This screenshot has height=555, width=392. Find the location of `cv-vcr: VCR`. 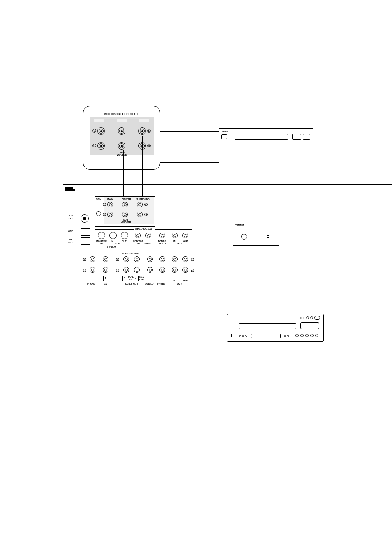

cv-vcr: VCR is located at coordinates (179, 244).